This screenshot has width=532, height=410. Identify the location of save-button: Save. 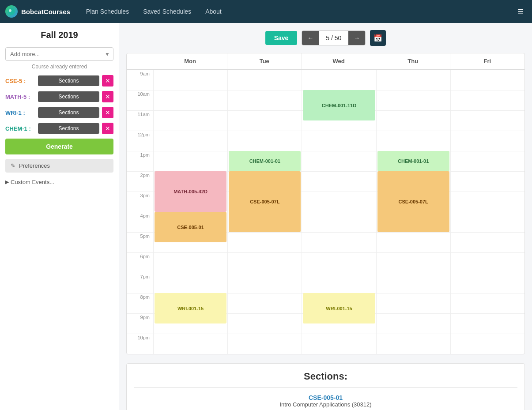
(282, 38).